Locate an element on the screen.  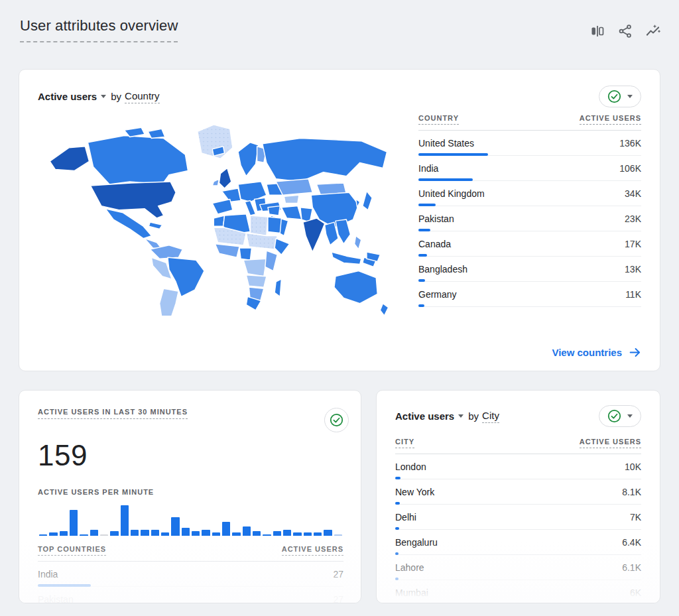
row-value: 27 is located at coordinates (338, 574).